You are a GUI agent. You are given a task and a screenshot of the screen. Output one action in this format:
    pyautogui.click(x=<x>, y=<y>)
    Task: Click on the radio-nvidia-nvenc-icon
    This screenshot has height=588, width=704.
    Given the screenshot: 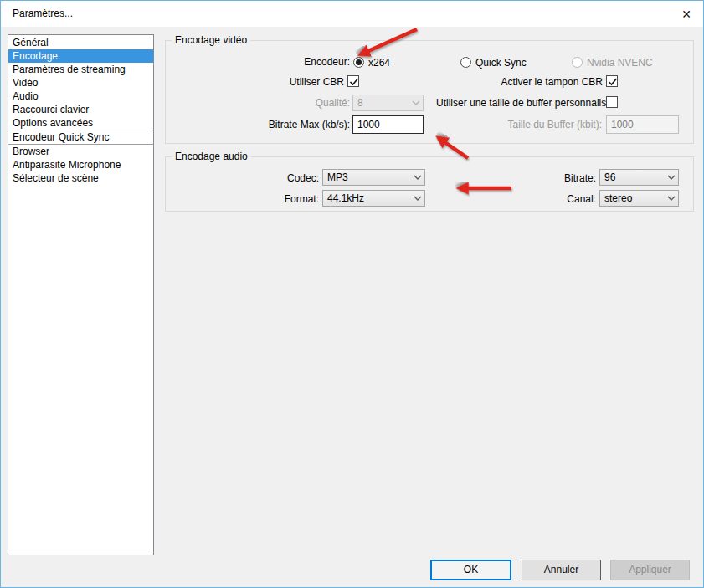 What is the action you would take?
    pyautogui.click(x=578, y=62)
    